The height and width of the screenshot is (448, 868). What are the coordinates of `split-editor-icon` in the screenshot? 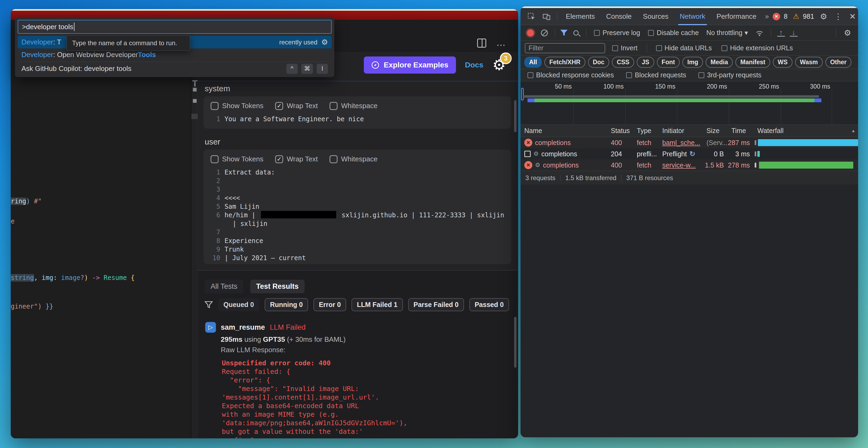 It's located at (482, 43).